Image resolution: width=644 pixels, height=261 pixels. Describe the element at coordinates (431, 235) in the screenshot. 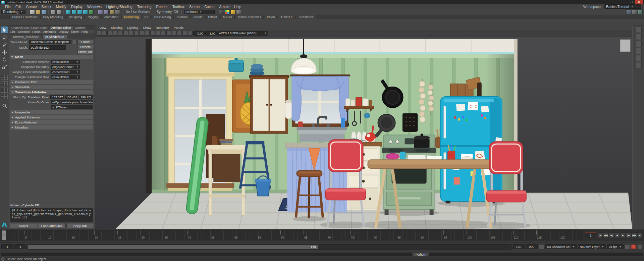

I see `frame-tick-90: 90` at that location.